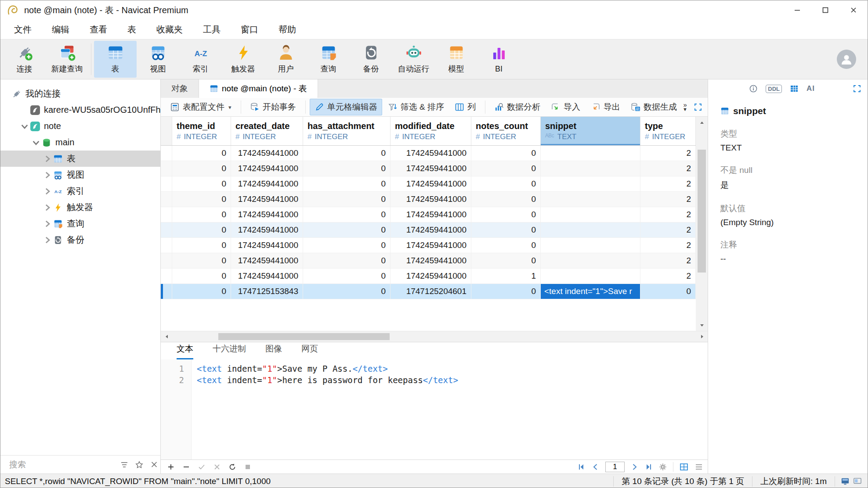  What do you see at coordinates (287, 29) in the screenshot?
I see `menu-item-7: 帮助` at bounding box center [287, 29].